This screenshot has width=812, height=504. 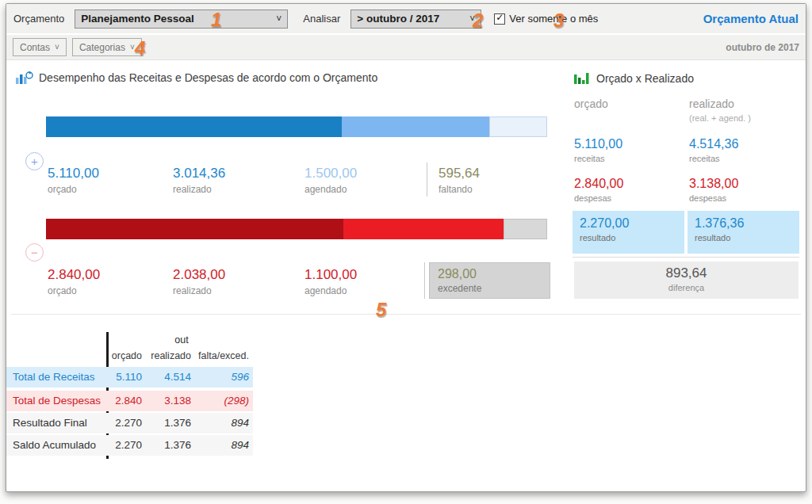 What do you see at coordinates (297, 229) in the screenshot?
I see `expense-stacked-bar` at bounding box center [297, 229].